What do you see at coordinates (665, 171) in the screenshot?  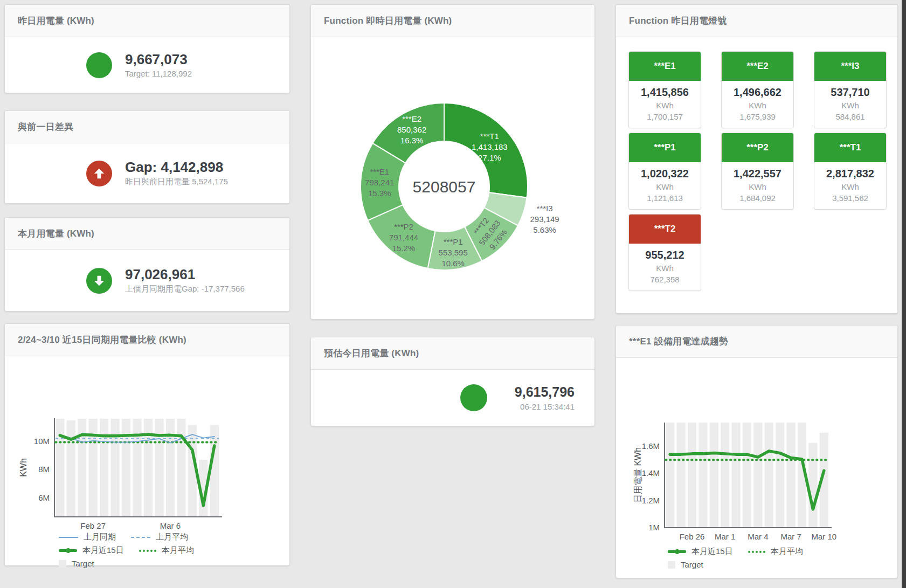 I see `device-tile: ***P11,020,322KWh1,121,613` at bounding box center [665, 171].